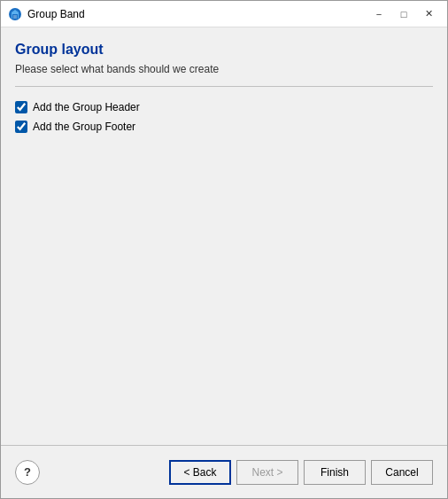 The height and width of the screenshot is (499, 448). What do you see at coordinates (200, 472) in the screenshot?
I see `back-button: < Back` at bounding box center [200, 472].